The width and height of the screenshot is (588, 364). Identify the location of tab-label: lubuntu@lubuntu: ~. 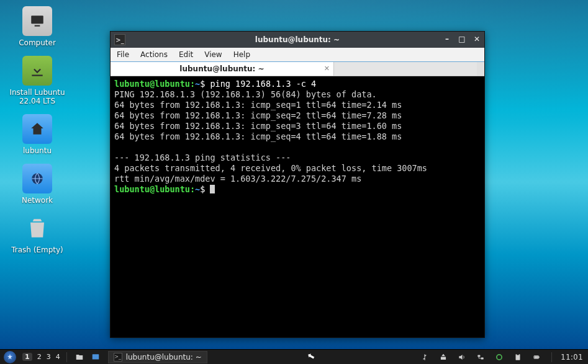
(222, 69).